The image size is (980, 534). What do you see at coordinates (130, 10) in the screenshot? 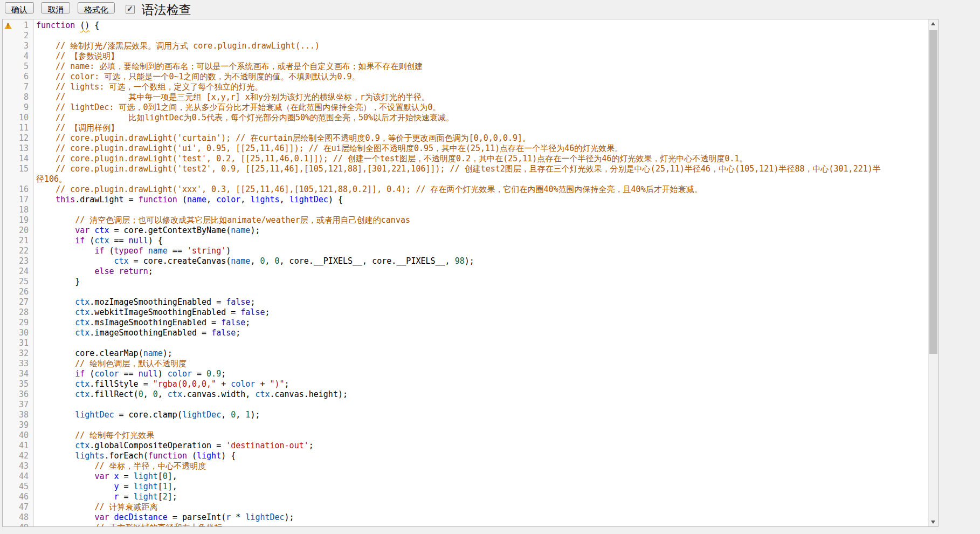
I see `syntax-check-checkbox: ✓` at bounding box center [130, 10].